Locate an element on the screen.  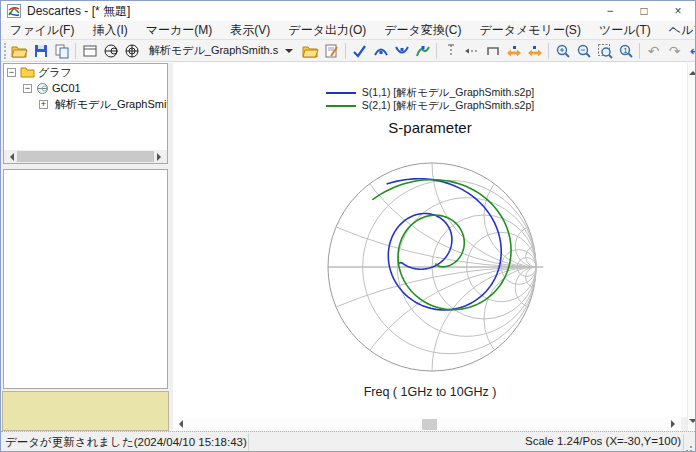
graph-list-button is located at coordinates (90, 51).